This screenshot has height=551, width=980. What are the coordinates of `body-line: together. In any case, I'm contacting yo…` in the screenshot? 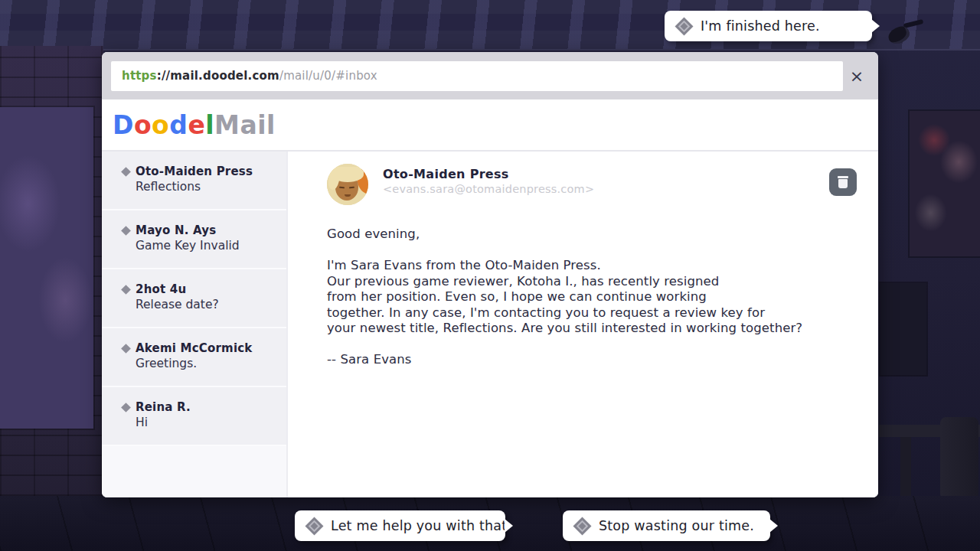 It's located at (592, 314).